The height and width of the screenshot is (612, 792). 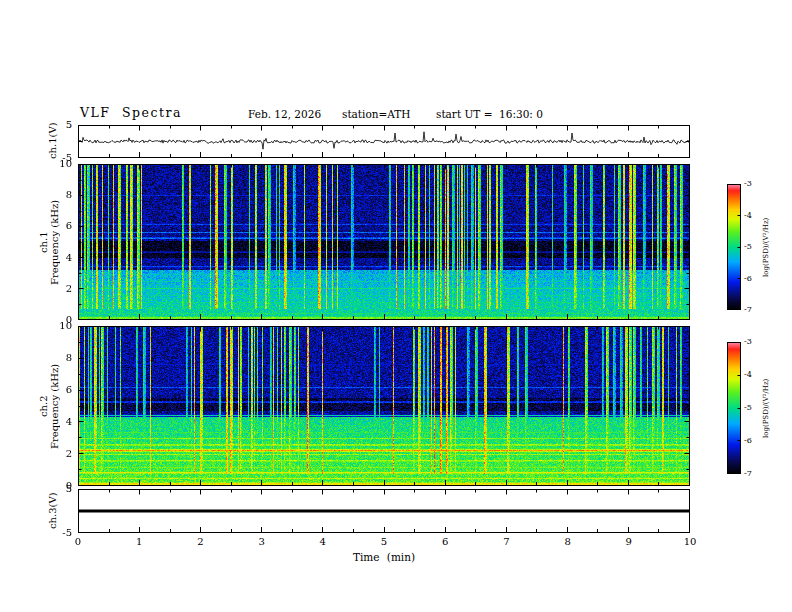 What do you see at coordinates (384, 542) in the screenshot?
I see `x-tick-label: 5` at bounding box center [384, 542].